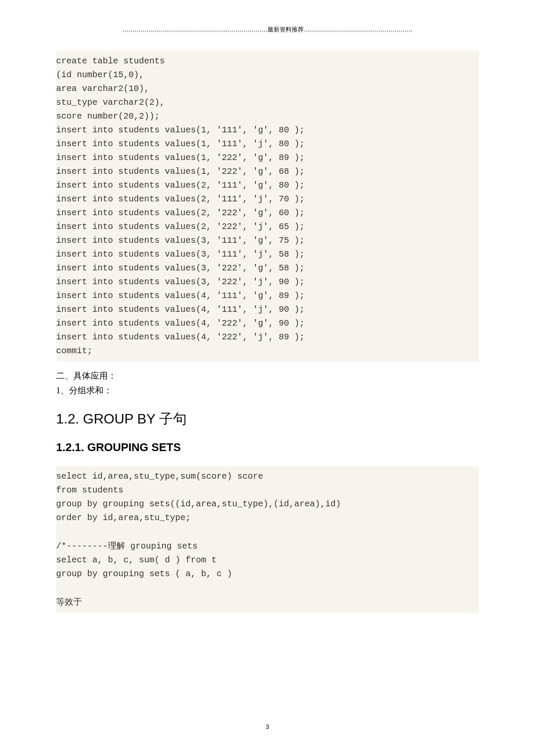 This screenshot has width=535, height=756. I want to click on page-number: 3, so click(268, 727).